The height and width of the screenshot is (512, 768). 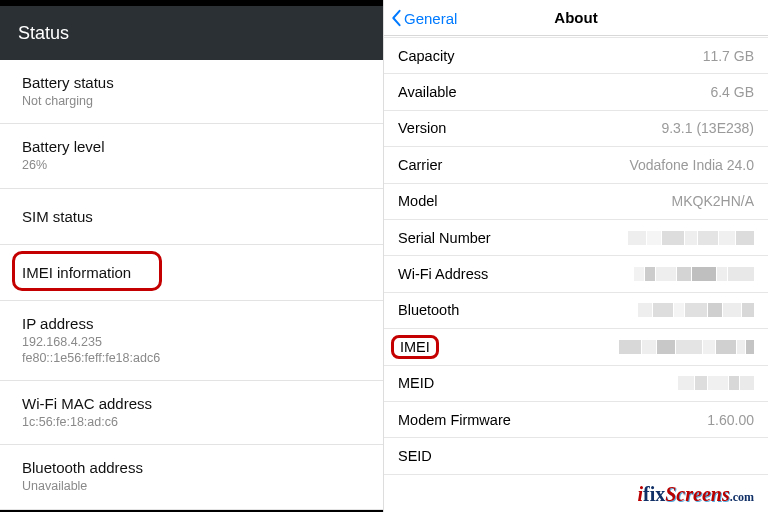 I want to click on watermark-logo: ifixScreens.com, so click(x=696, y=494).